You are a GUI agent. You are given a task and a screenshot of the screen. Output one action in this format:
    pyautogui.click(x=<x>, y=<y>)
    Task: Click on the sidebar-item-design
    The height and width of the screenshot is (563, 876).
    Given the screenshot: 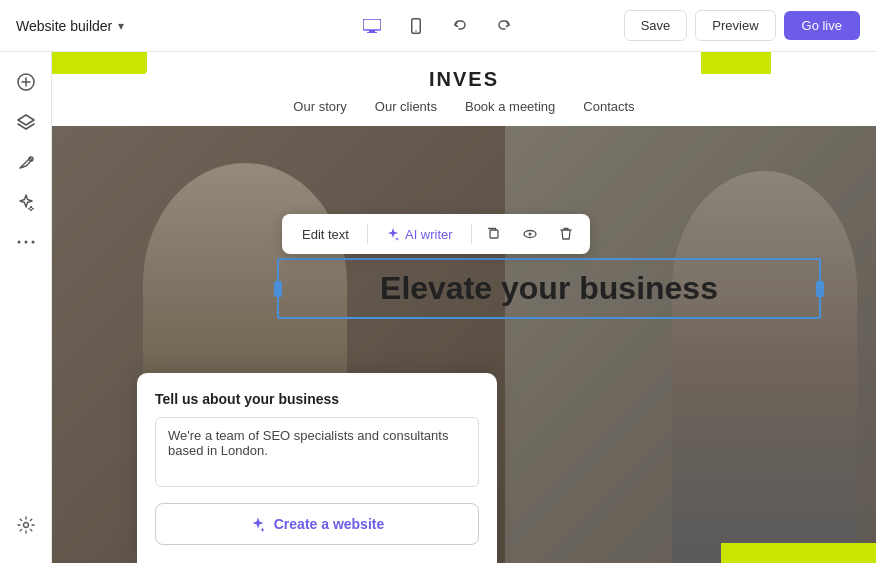 What is the action you would take?
    pyautogui.click(x=26, y=162)
    